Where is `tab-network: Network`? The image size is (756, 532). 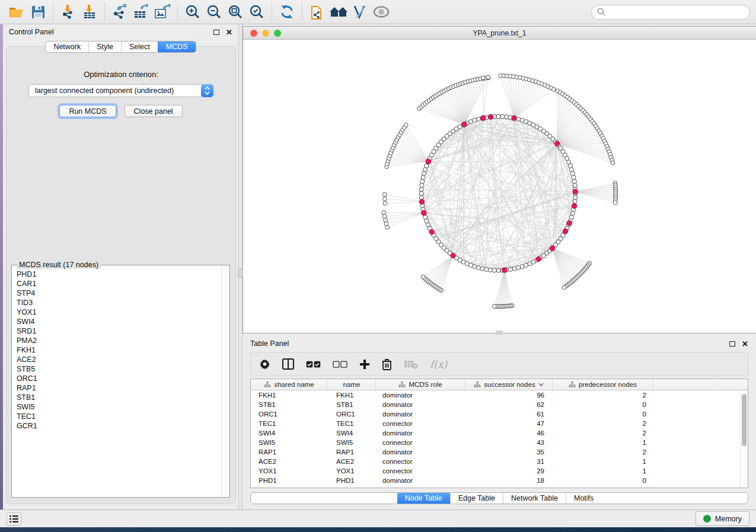
tab-network: Network is located at coordinates (67, 47).